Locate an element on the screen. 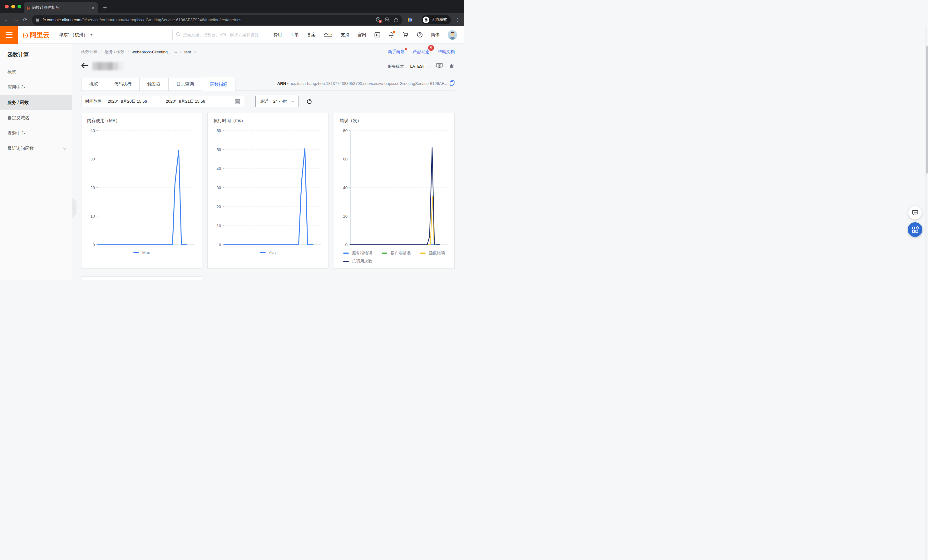  sidebar-item: 服务 / 函数 is located at coordinates (36, 102).